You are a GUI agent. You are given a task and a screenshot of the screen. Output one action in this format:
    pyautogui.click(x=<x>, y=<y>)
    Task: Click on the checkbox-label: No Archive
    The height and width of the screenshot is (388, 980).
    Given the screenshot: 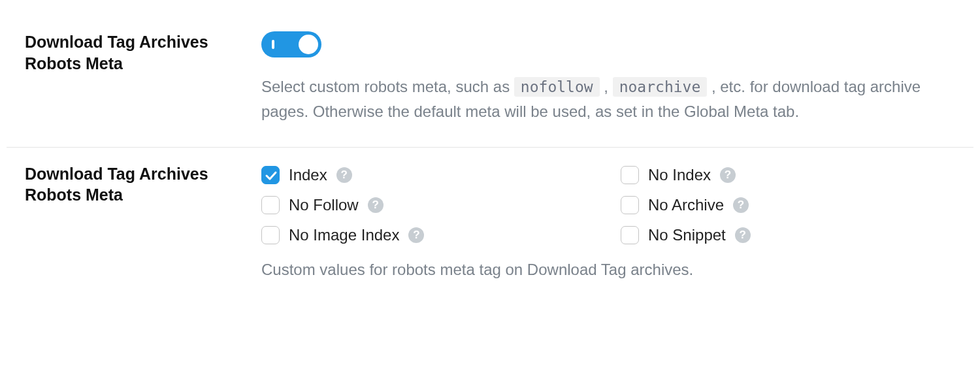 What is the action you would take?
    pyautogui.click(x=686, y=205)
    